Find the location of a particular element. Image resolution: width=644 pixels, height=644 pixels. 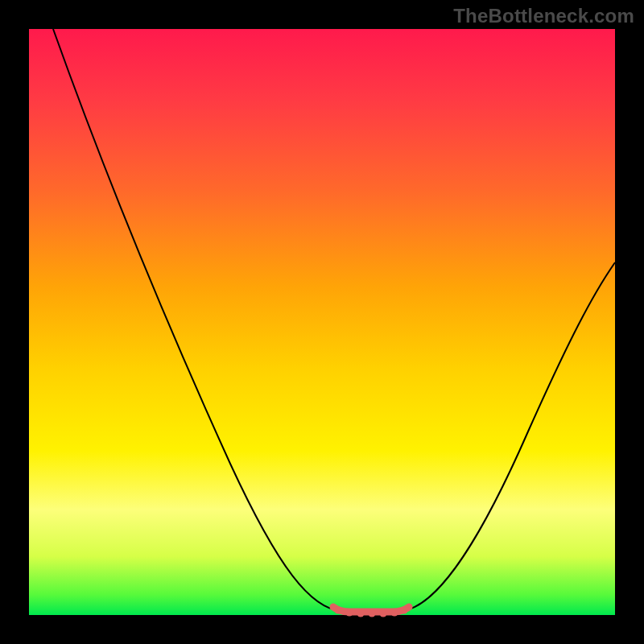

attribution-label: TheBottleneck.com is located at coordinates (544, 16).